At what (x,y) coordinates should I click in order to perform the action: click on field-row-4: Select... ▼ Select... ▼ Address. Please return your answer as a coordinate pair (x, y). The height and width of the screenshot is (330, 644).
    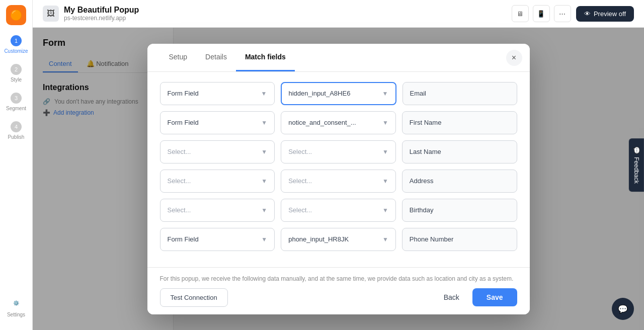
    Looking at the image, I should click on (339, 181).